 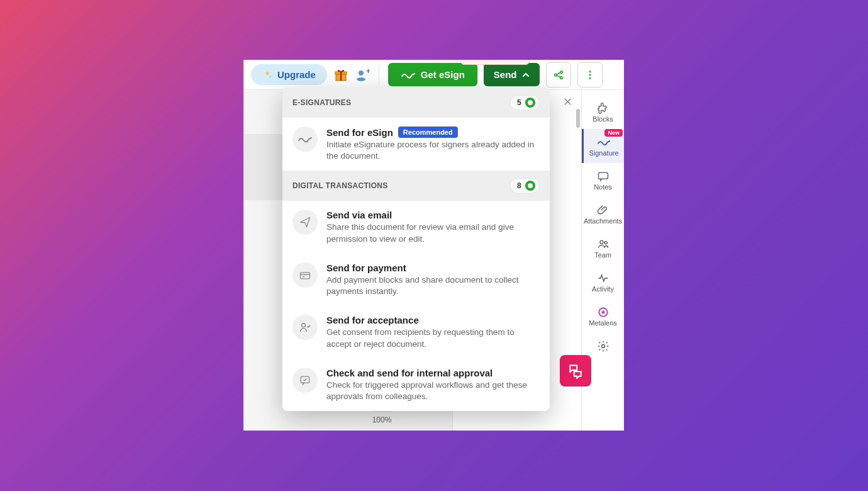 I want to click on item-desc: Initiate eSignature process for signers …, so click(x=433, y=150).